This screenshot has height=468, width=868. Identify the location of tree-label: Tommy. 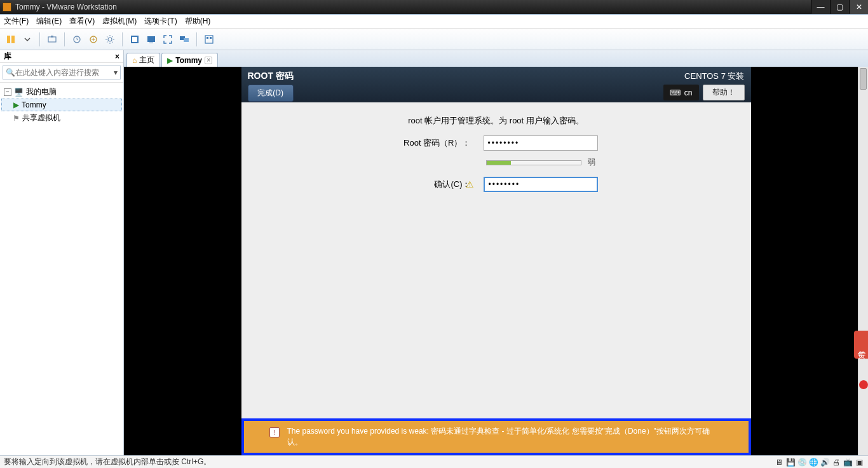
(34, 105).